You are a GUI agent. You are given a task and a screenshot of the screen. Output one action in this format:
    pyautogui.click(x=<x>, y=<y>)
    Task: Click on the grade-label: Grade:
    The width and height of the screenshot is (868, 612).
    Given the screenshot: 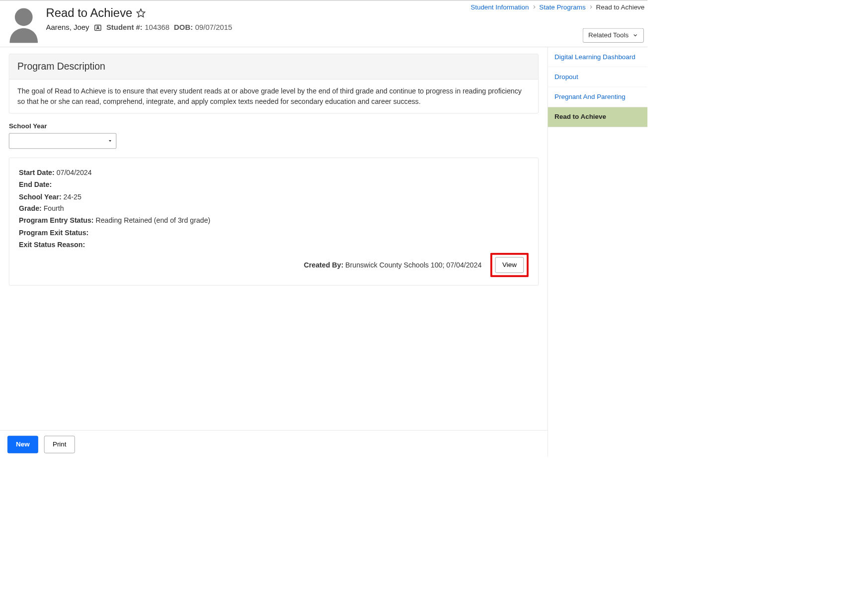 What is the action you would take?
    pyautogui.click(x=30, y=209)
    